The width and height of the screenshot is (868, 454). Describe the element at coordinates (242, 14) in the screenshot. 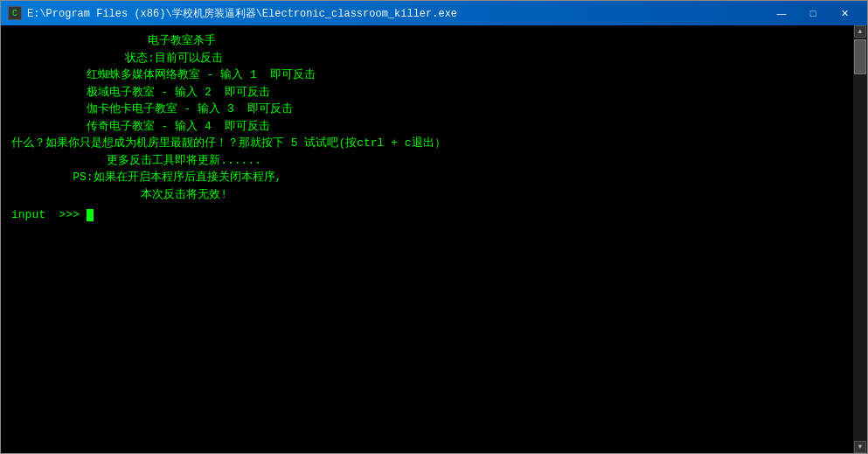

I see `window-title: E:\Program Files (x86)\学校机房装逼利器\Electron…` at that location.